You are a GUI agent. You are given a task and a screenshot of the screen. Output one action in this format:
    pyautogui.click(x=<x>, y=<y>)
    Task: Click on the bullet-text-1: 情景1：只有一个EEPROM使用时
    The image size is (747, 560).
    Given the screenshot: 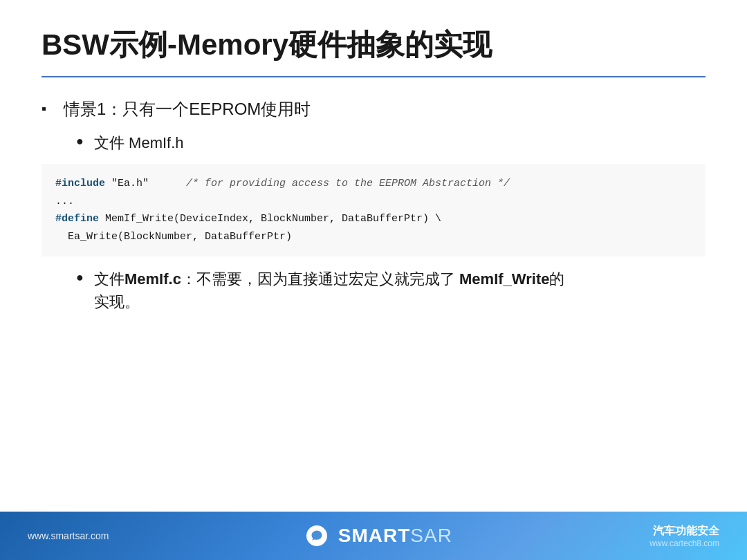 What is the action you would take?
    pyautogui.click(x=187, y=109)
    